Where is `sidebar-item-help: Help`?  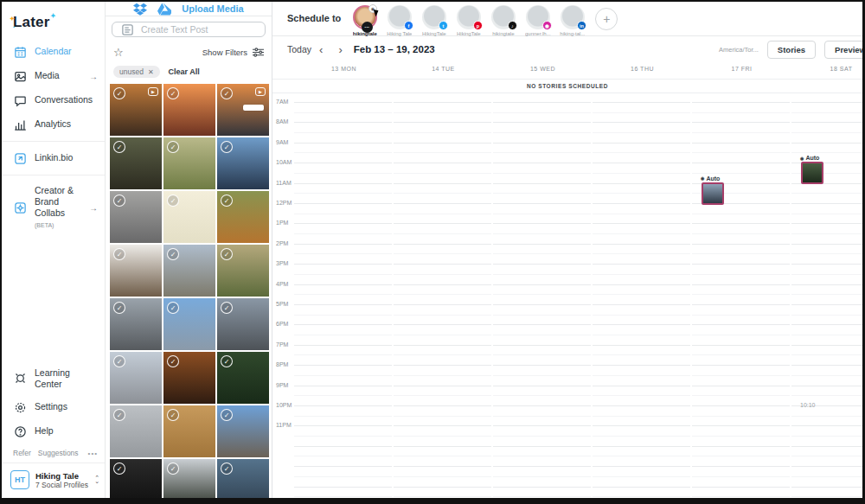
sidebar-item-help: Help is located at coordinates (54, 431).